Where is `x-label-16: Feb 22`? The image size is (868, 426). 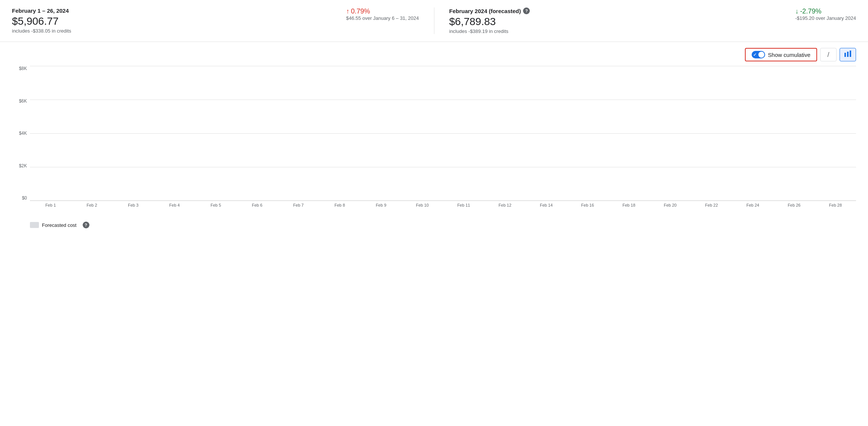
x-label-16: Feb 22 is located at coordinates (712, 205).